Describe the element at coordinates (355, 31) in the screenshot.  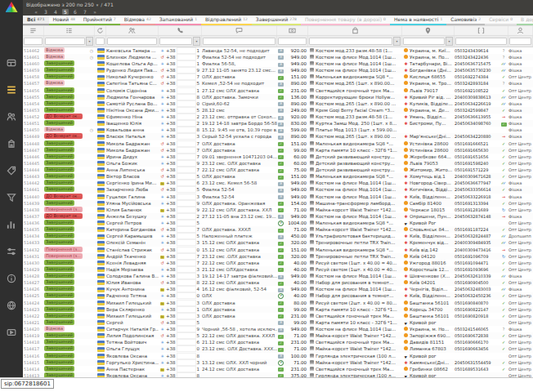
I see `products-column-header-icon` at that location.